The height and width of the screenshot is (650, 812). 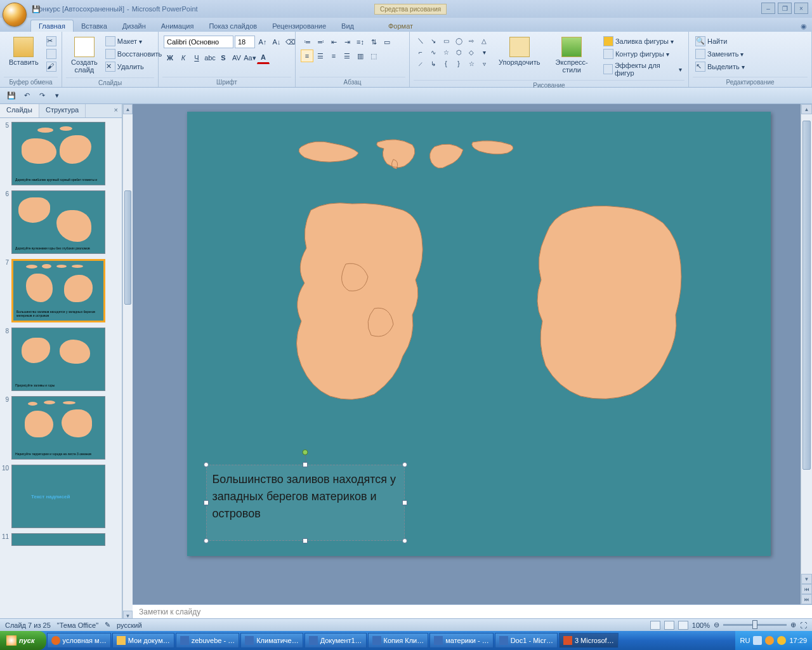 What do you see at coordinates (207, 640) in the screenshot?
I see `task-item-2: zebuvebe - …` at bounding box center [207, 640].